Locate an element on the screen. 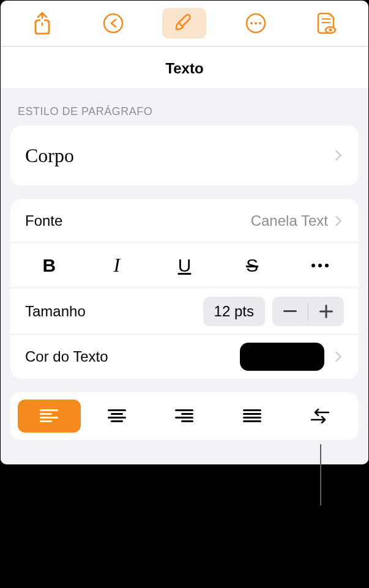 The height and width of the screenshot is (588, 369). size-row: Tamanho 12 pts is located at coordinates (185, 311).